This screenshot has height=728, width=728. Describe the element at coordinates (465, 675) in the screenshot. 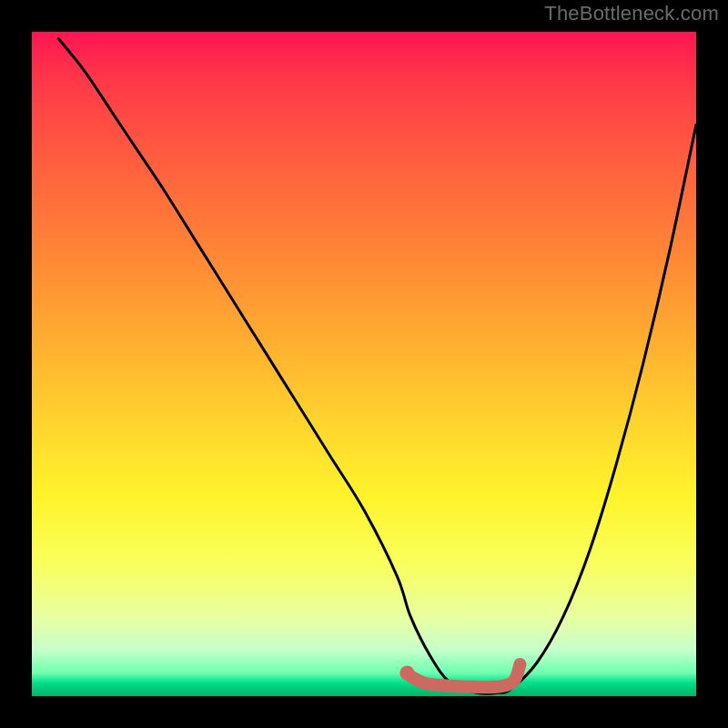

I see `optimal-marker-line` at that location.